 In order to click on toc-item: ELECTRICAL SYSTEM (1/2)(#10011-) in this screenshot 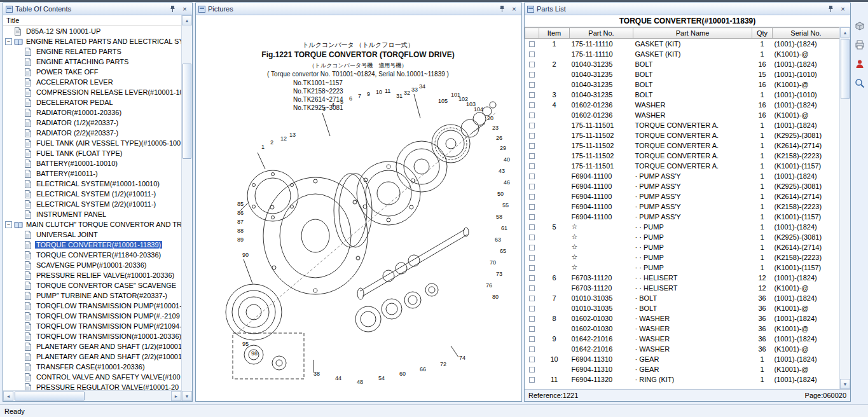, I will do `click(92, 194)`.